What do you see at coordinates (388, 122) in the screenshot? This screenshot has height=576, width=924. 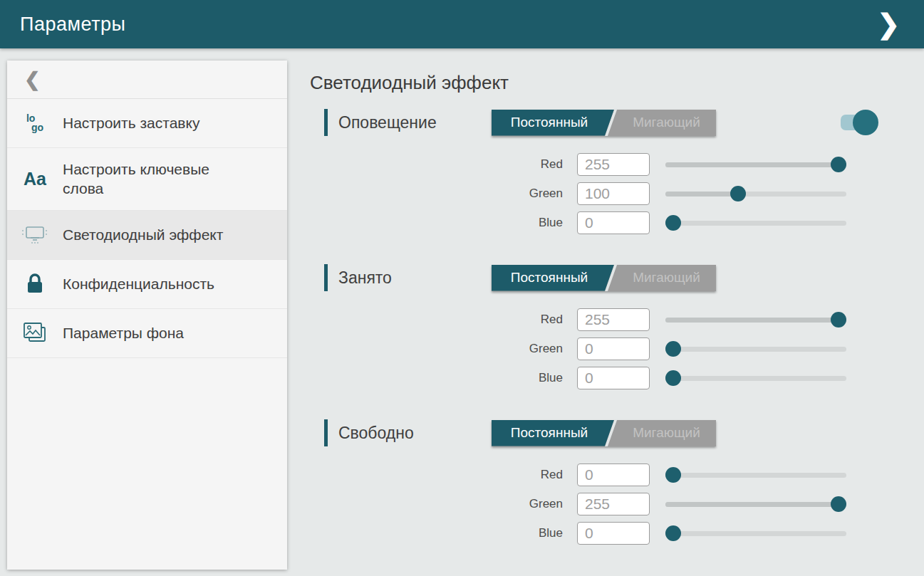 I see `section-title: Оповещение` at bounding box center [388, 122].